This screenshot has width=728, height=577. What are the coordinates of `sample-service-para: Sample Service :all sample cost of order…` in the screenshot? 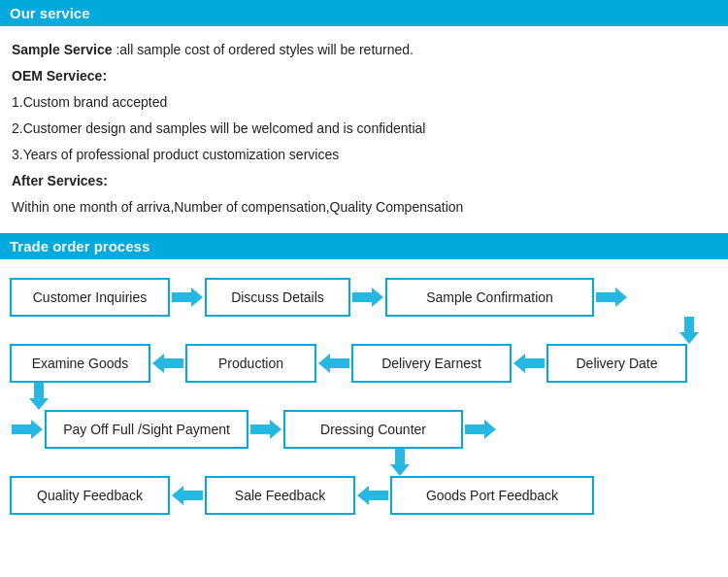 It's located at (364, 51).